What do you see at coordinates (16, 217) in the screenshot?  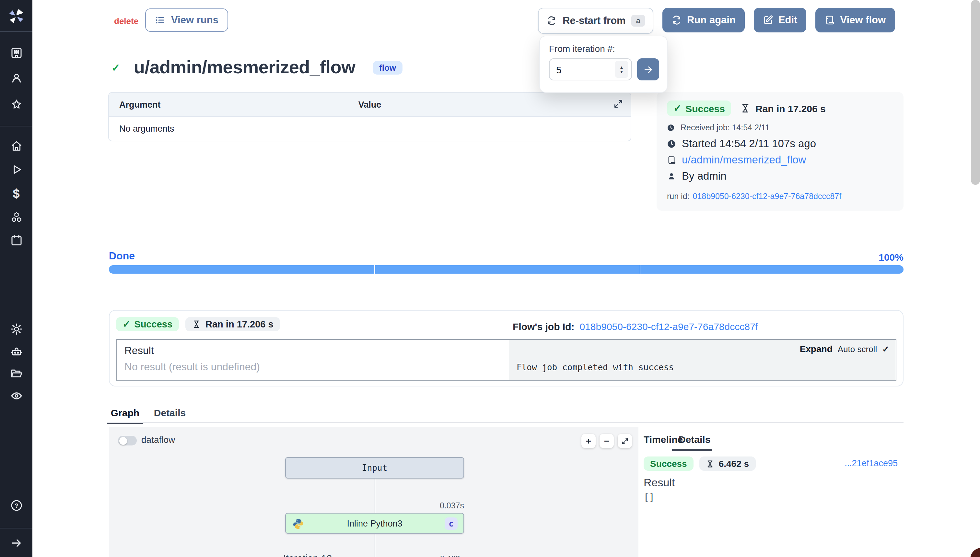 I see `resources-cubes-icon` at bounding box center [16, 217].